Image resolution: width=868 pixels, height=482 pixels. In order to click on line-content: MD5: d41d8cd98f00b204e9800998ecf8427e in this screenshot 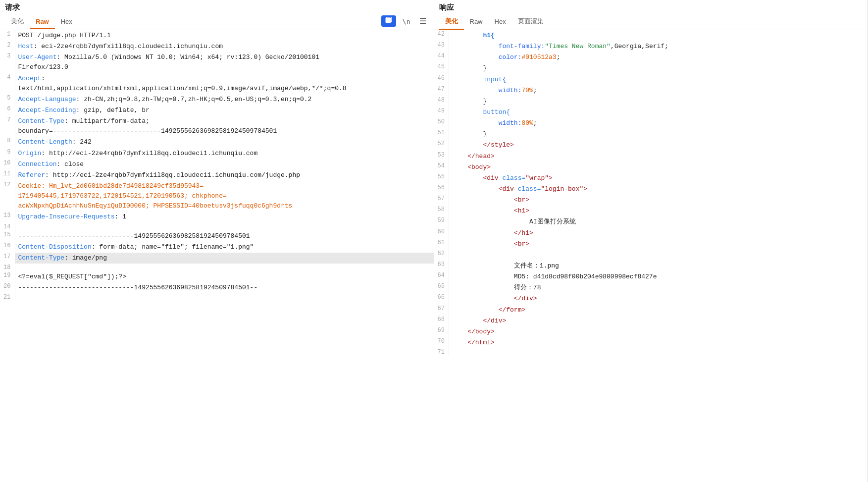, I will do `click(659, 277)`.